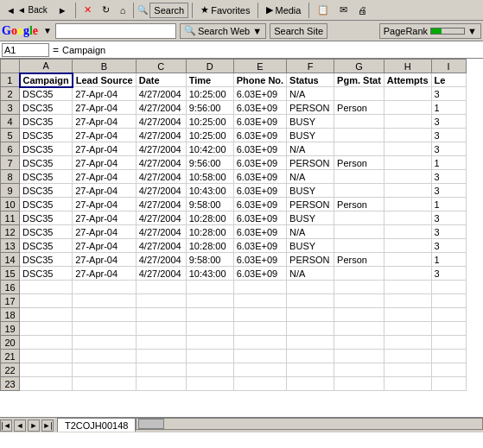 The height and width of the screenshot is (448, 483). I want to click on cell-h15, so click(408, 274).